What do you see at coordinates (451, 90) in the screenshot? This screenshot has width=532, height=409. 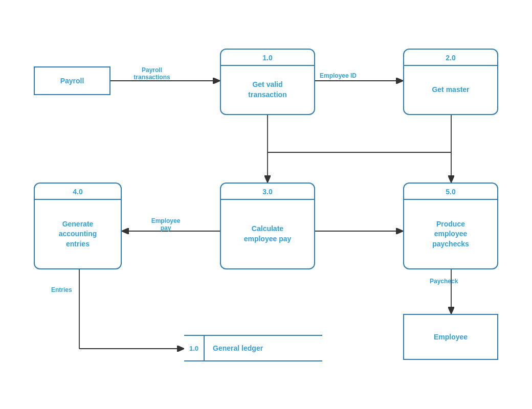 I see `process-2-label: Get master` at bounding box center [451, 90].